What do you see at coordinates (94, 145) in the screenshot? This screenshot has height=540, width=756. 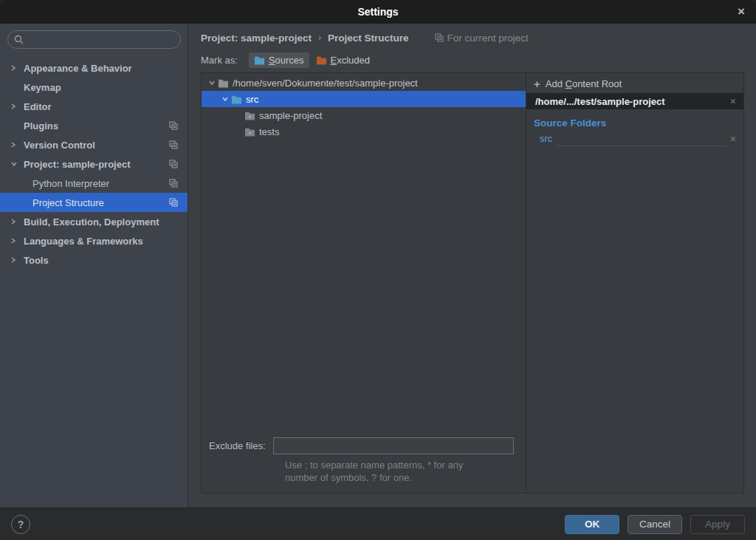 I see `sidebar-item-version-control: Version Control` at bounding box center [94, 145].